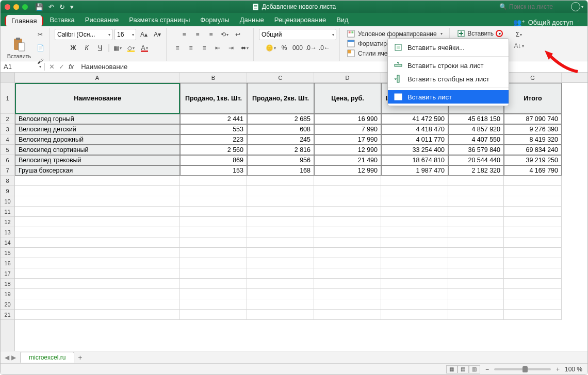 This screenshot has height=375, width=588. What do you see at coordinates (97, 140) in the screenshot?
I see `cell: Велосипед дорожный` at bounding box center [97, 140].